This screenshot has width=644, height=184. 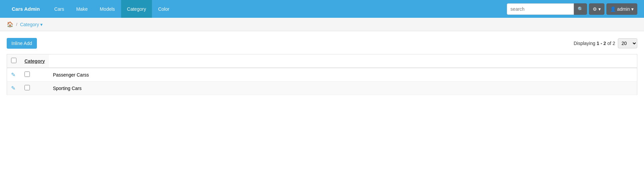 What do you see at coordinates (322, 43) in the screenshot?
I see `toolbar: Inline Add Displaying 1 - 2 of 2 2050100` at bounding box center [322, 43].